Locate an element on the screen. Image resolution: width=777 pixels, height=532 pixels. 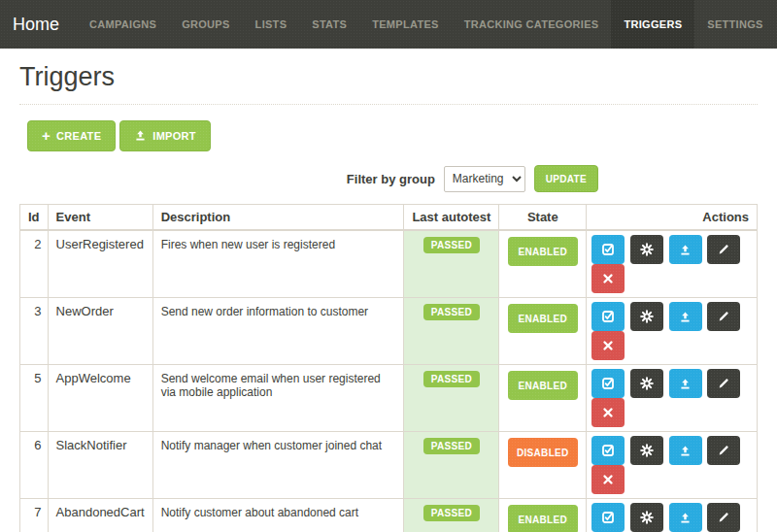
top-navbar: Home CAMPAIGNS GROUPS LISTS STATS TEMPLA… is located at coordinates (388, 24).